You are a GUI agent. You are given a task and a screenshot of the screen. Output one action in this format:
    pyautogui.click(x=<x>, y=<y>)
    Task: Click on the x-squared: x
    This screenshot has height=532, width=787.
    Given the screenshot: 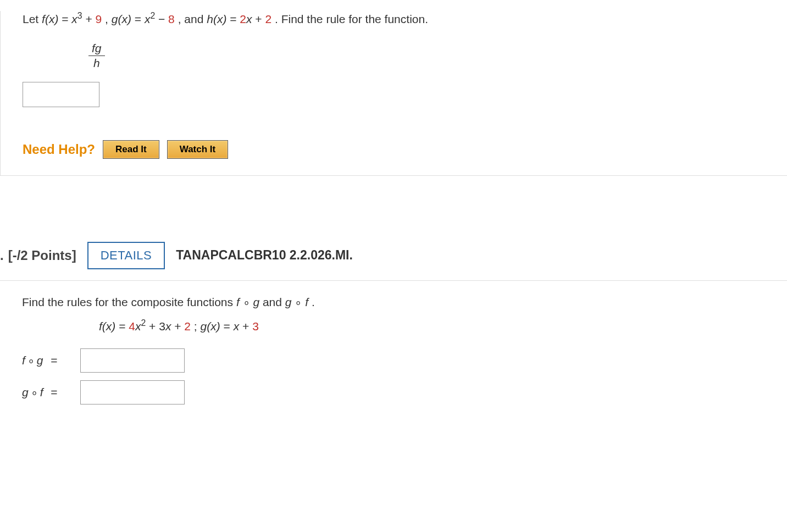 What is the action you would take?
    pyautogui.click(x=147, y=19)
    